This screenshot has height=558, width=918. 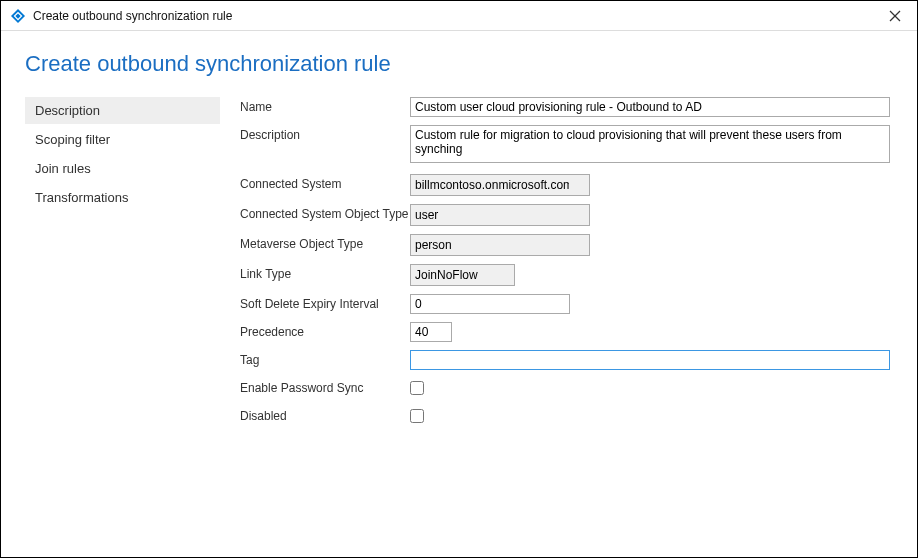 What do you see at coordinates (895, 16) in the screenshot?
I see `close-icon` at bounding box center [895, 16].